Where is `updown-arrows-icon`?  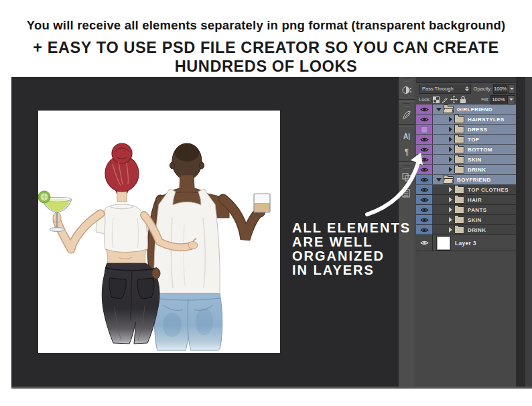
updown-arrows-icon is located at coordinates (467, 88).